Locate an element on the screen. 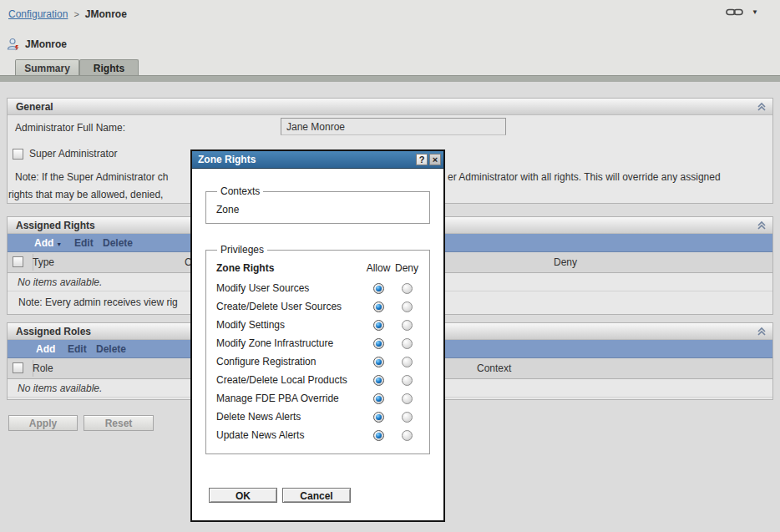 This screenshot has height=532, width=780. object-header: JMonroe is located at coordinates (37, 44).